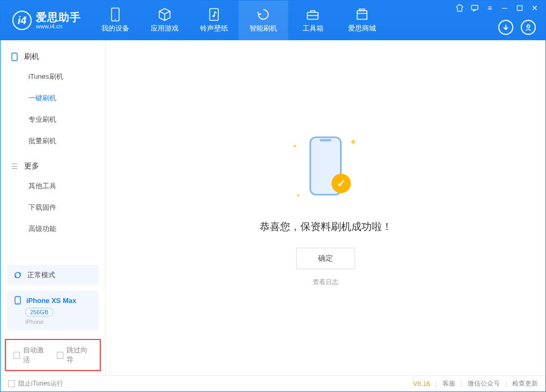  I want to click on toolbox-icon, so click(313, 14).